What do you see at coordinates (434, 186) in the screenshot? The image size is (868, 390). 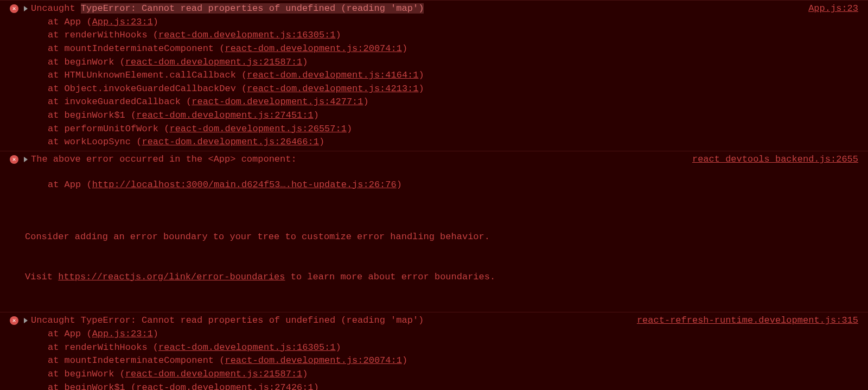 I see `stack-trace: at App (http://localhost:3000/main.d624f…` at bounding box center [434, 186].